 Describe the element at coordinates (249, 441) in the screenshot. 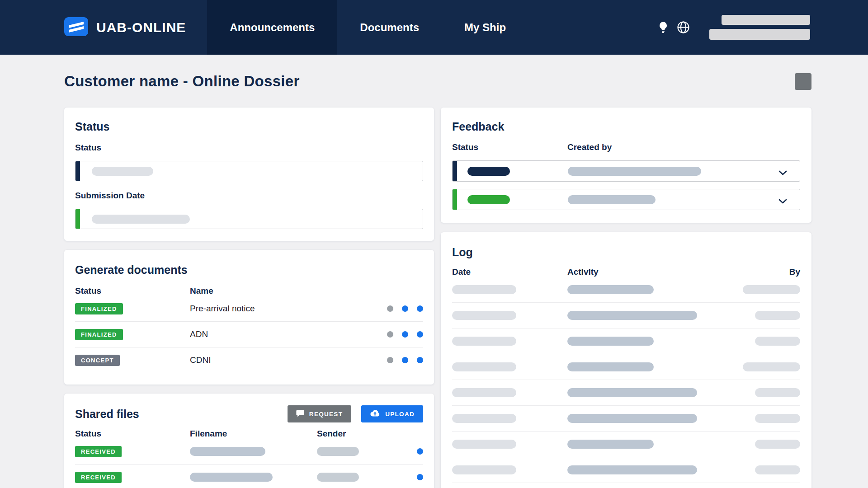

I see `shared-files-card: Shared files REQUEST` at that location.